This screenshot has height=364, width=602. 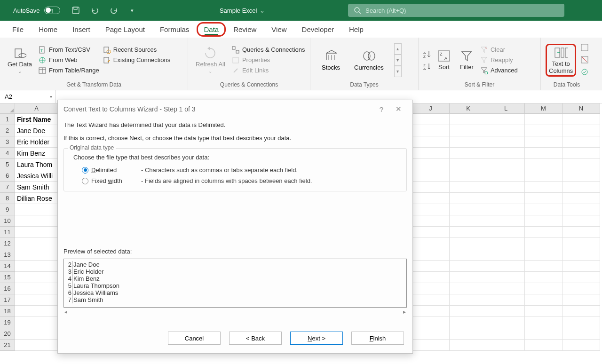 What do you see at coordinates (37, 198) in the screenshot?
I see `cell: Dillian Rose` at bounding box center [37, 198].